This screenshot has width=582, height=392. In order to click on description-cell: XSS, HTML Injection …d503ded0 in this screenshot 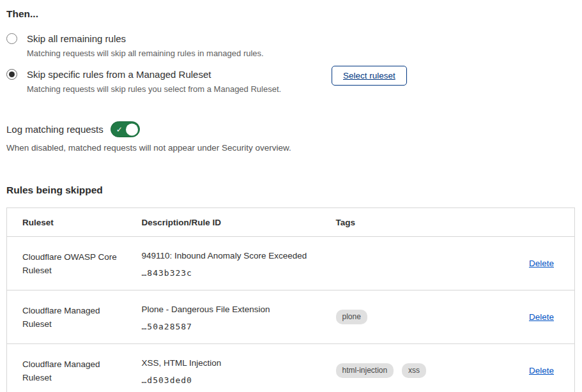, I will do `click(239, 368)`.